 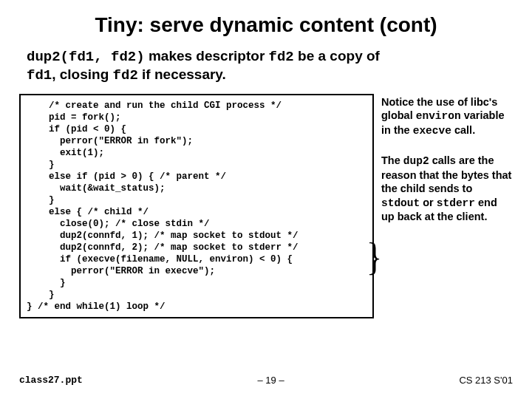 What do you see at coordinates (447, 189) in the screenshot?
I see `side-note-2: The dup2 calls are the reason that the b…` at bounding box center [447, 189].